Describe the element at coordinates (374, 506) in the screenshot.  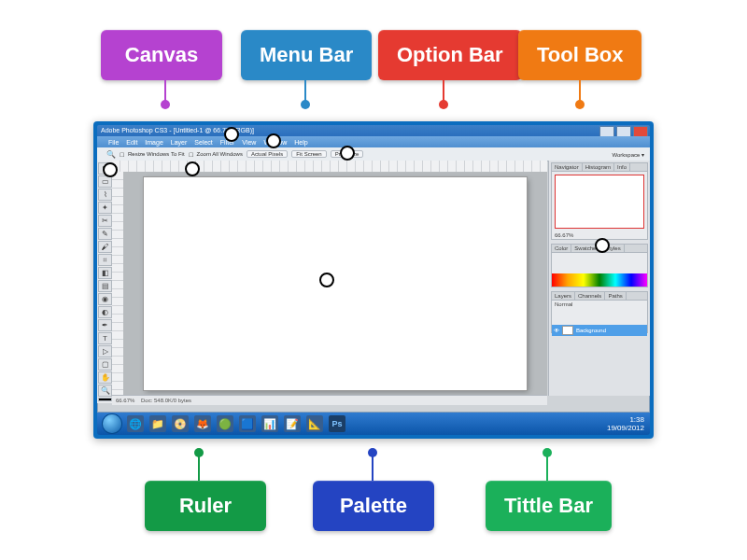
I see `label-text: Palette` at that location.